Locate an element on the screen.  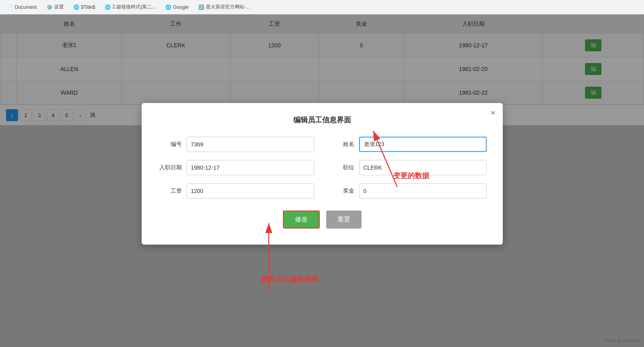
tab-spark: 🔣 星火英语官方网站-... is located at coordinates (224, 7).